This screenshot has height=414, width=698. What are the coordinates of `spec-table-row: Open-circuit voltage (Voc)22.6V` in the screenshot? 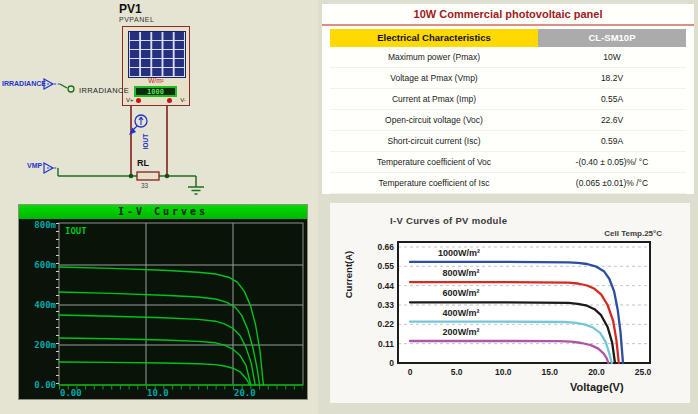 It's located at (508, 120).